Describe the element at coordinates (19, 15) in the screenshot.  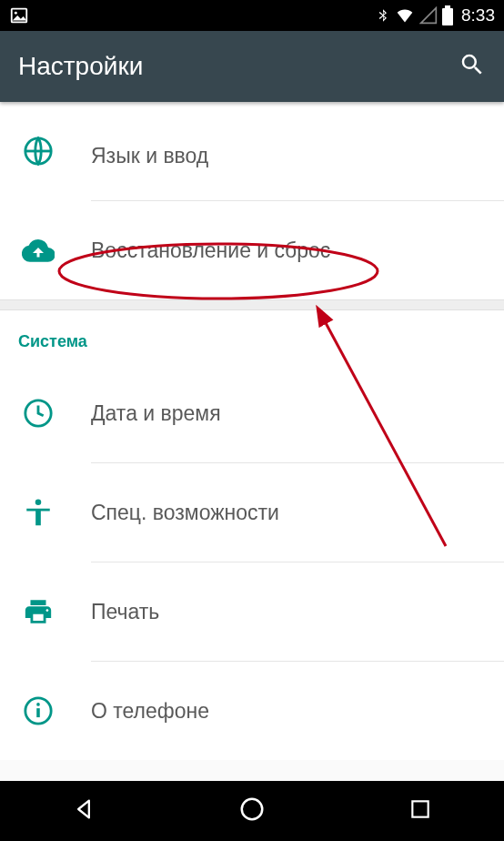
I see `status-left` at that location.